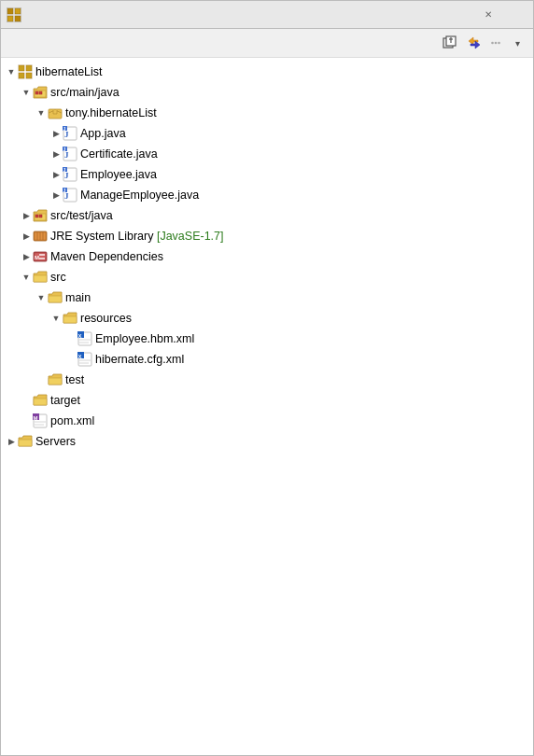 The width and height of the screenshot is (534, 756). I want to click on tree-node-label: Maven Dependencies, so click(106, 257).